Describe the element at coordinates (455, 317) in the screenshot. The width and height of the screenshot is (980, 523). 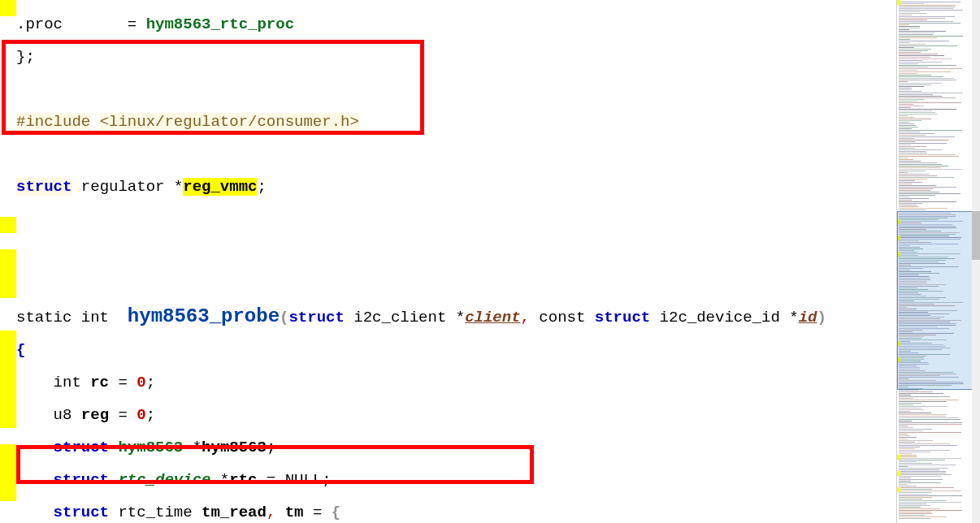
I see `code-line: static int hym8563_probe(struct i2c_clie…` at that location.